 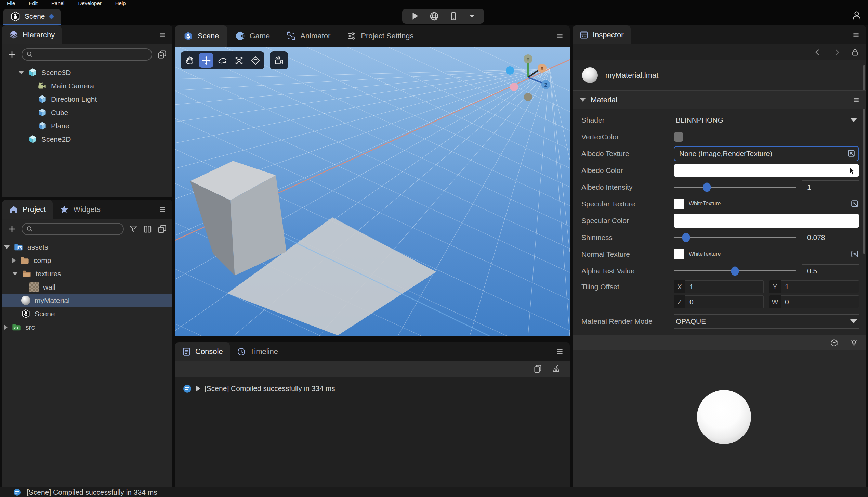 What do you see at coordinates (679, 137) in the screenshot?
I see `vertex-color-checkbox` at bounding box center [679, 137].